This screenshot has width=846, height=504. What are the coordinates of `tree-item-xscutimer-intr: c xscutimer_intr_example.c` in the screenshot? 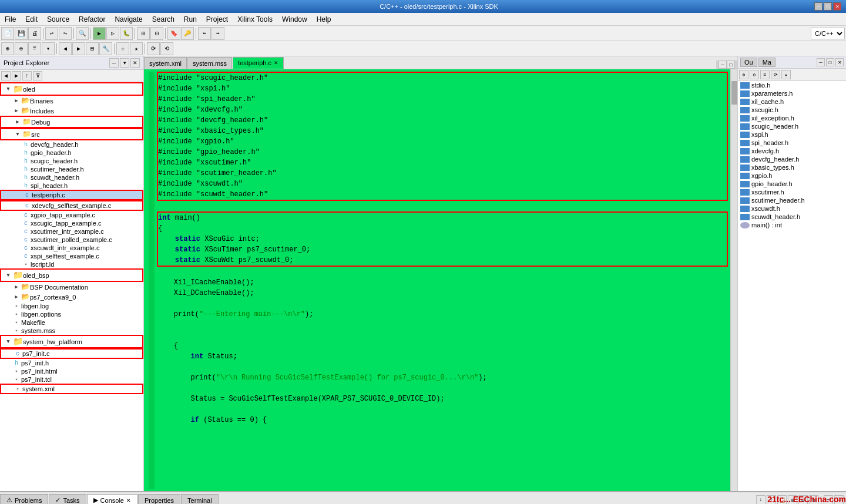 It's located at (72, 231).